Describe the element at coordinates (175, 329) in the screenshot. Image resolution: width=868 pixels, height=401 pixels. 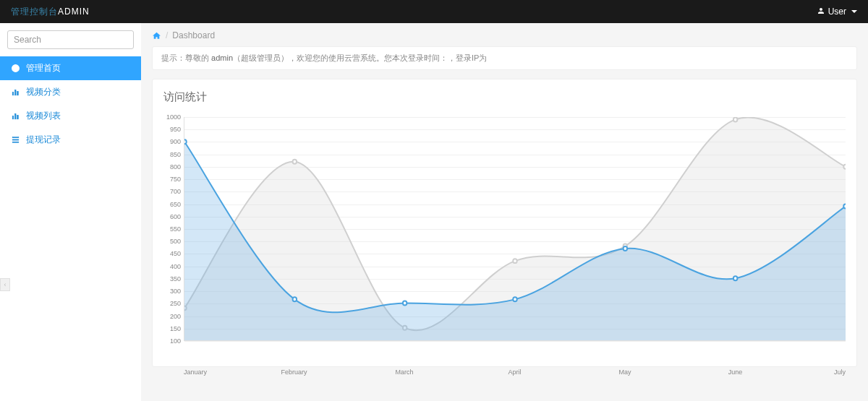
I see `y-tick: 150` at that location.